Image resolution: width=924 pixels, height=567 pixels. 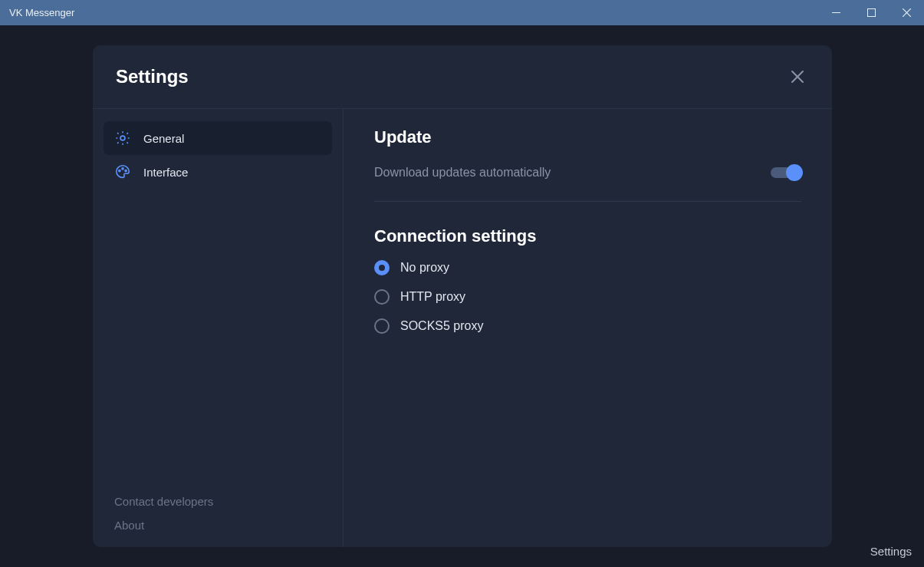 What do you see at coordinates (123, 172) in the screenshot?
I see `palette-icon` at bounding box center [123, 172].